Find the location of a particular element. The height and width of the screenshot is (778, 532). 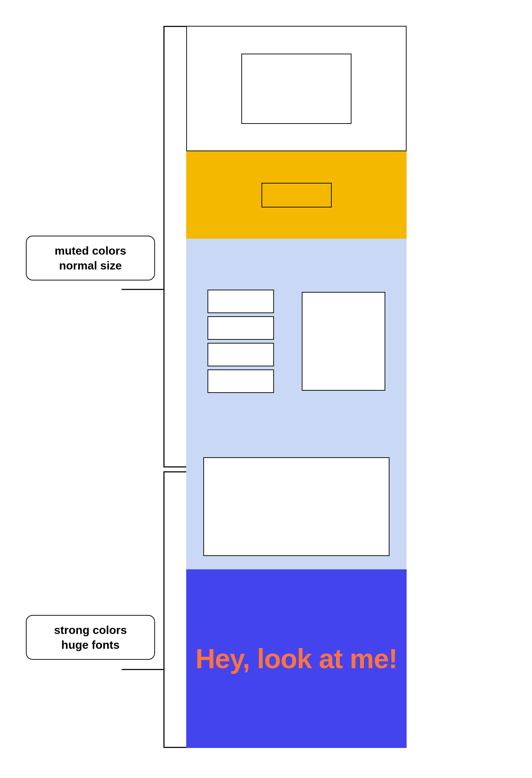

section-blue-light-grid is located at coordinates (296, 341).